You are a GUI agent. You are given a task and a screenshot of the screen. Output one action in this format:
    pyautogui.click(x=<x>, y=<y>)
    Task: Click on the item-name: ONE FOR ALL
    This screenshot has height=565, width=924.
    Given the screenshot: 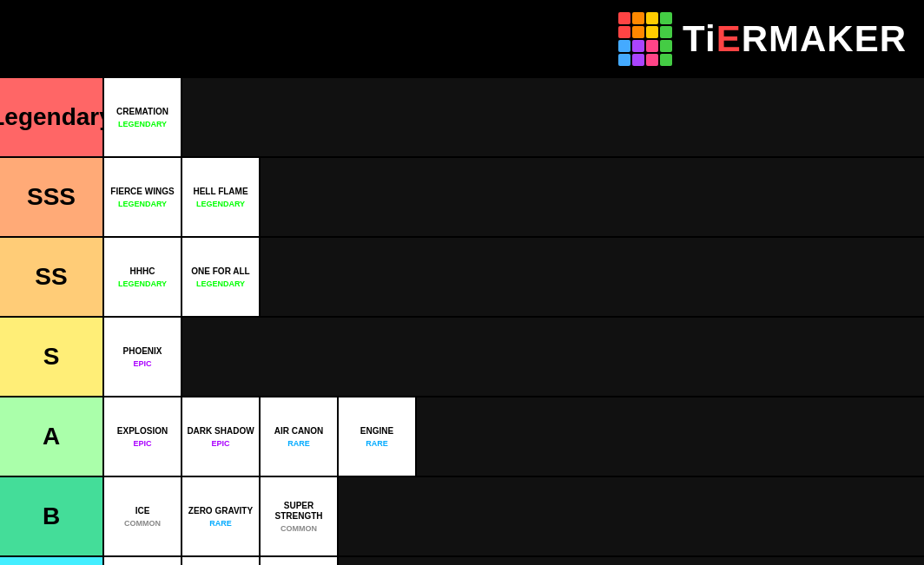 What is the action you would take?
    pyautogui.click(x=221, y=272)
    